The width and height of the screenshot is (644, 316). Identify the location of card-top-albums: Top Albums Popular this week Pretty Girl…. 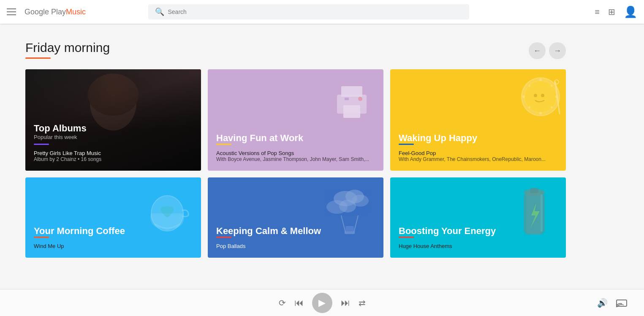
(113, 120).